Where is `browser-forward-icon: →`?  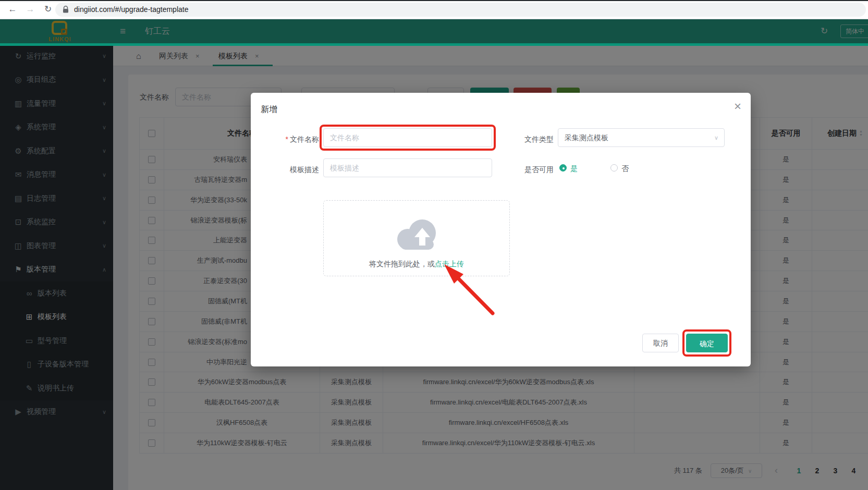 browser-forward-icon: → is located at coordinates (30, 9).